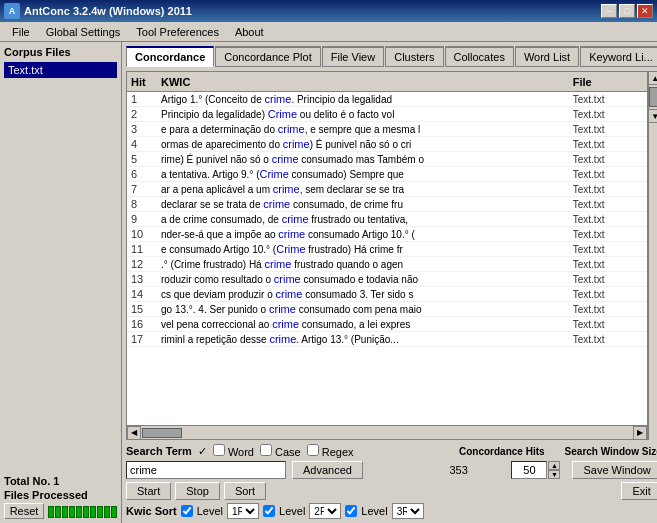 The image size is (657, 523). Describe the element at coordinates (152, 511) in the screenshot. I see `kwic-sort-label: Kwic Sort` at that location.